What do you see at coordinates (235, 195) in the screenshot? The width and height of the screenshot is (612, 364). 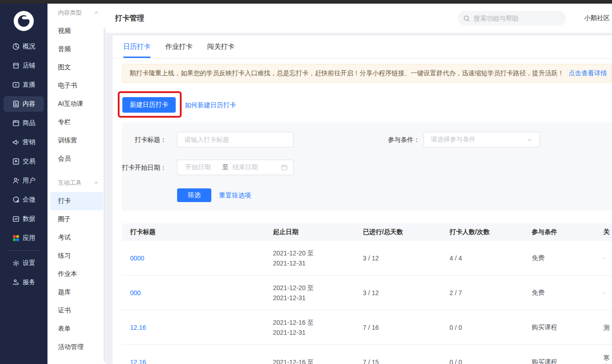 I see `filter-reset-link: 重置筛选项` at bounding box center [235, 195].